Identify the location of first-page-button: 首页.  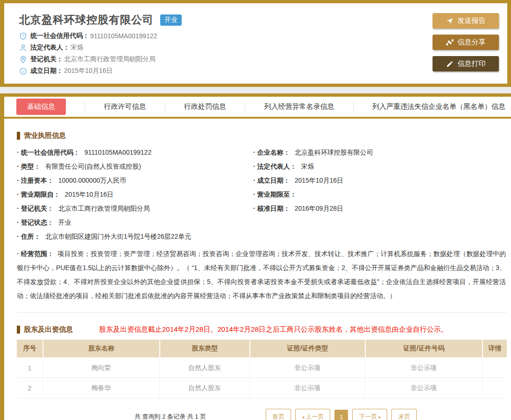
(278, 414).